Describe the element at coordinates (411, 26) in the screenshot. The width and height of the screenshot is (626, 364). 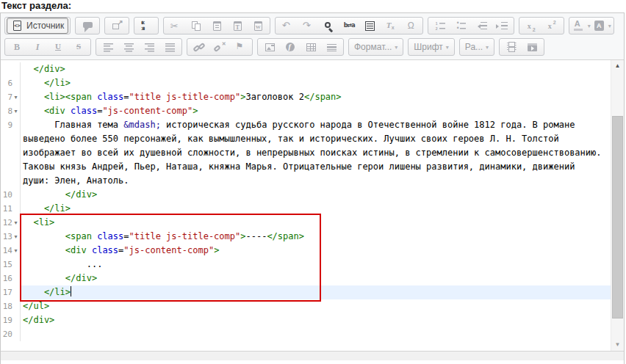
I see `special-char-button` at that location.